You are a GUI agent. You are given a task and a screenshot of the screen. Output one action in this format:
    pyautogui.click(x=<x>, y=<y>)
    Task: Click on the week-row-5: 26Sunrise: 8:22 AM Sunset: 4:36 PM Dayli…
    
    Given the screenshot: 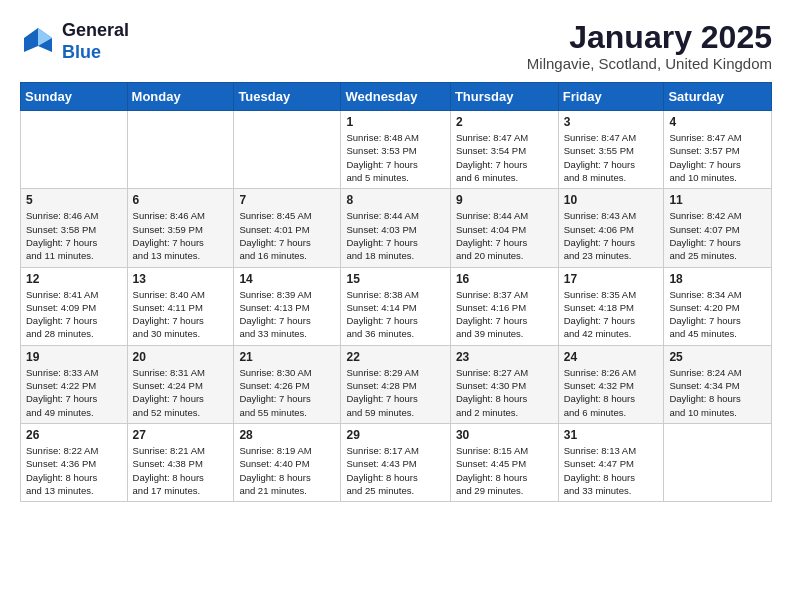 What is the action you would take?
    pyautogui.click(x=396, y=462)
    